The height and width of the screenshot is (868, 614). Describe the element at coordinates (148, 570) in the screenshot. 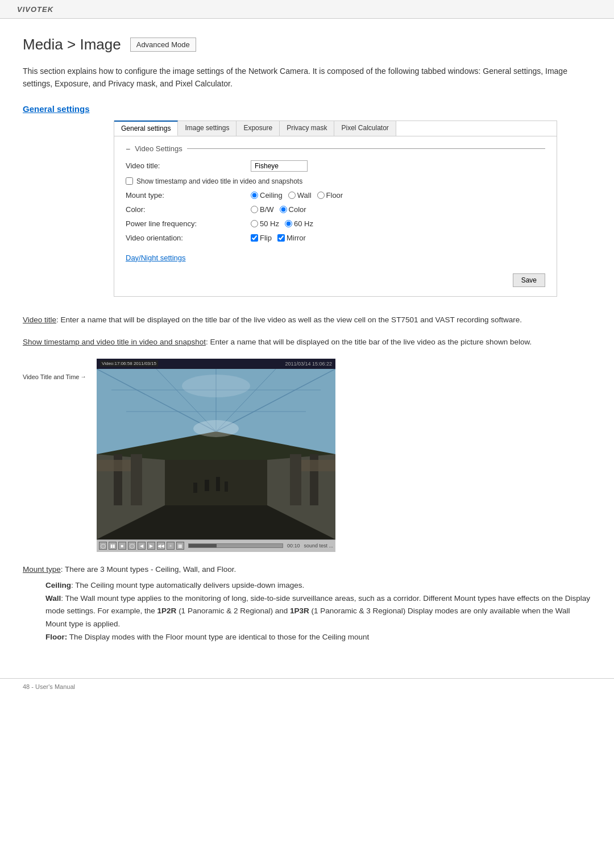

I see `mount-type-desc-text: : There are 3 Mount types - Ceiling, Wal…` at that location.